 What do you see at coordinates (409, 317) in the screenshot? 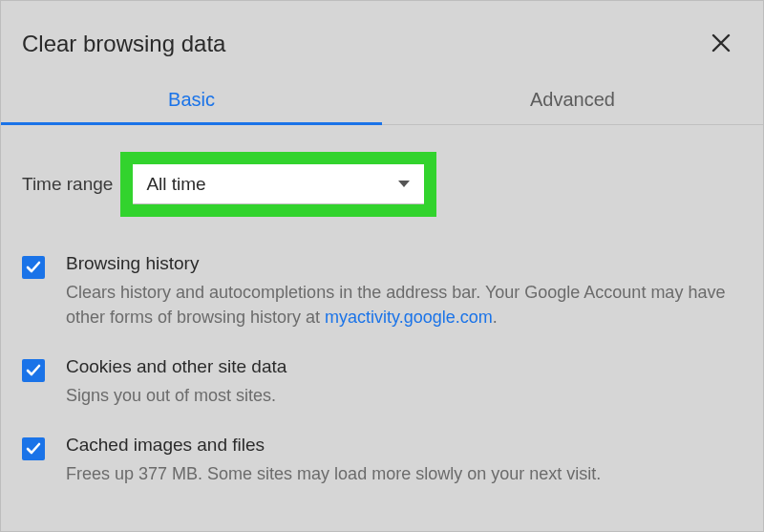
I see `myactivity-link: myactivity.google.com` at bounding box center [409, 317].